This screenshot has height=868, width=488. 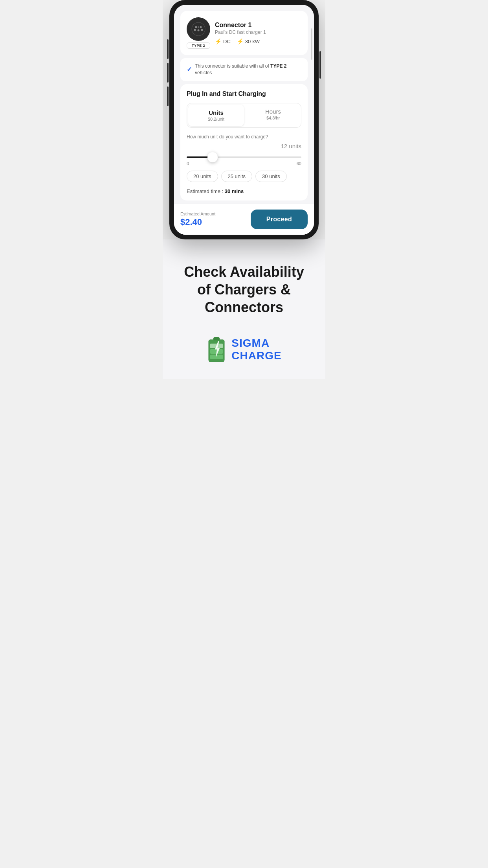 I want to click on slider-question: How much unit do you want to charge?, so click(x=244, y=137).